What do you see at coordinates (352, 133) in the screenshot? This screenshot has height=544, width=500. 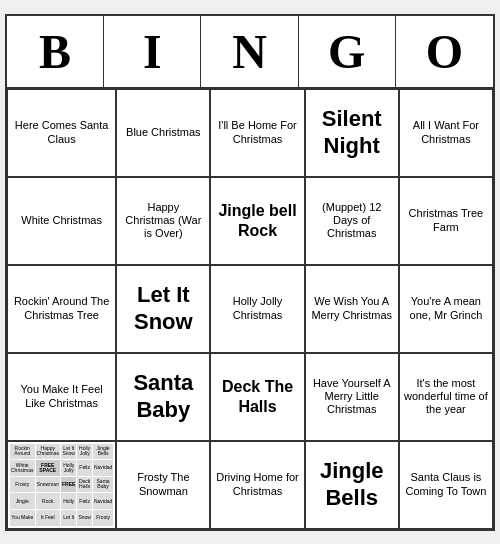 I see `bingo-cell-3: Silent Night` at bounding box center [352, 133].